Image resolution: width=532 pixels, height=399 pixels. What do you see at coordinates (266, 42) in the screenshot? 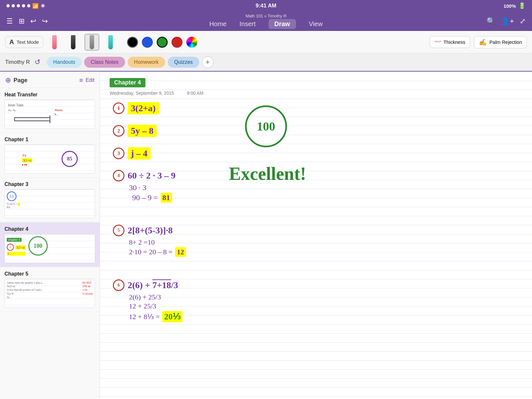
I see `toolbar: A Text Mode 〰 Thickness ✍ Palm Rejection` at bounding box center [266, 42].